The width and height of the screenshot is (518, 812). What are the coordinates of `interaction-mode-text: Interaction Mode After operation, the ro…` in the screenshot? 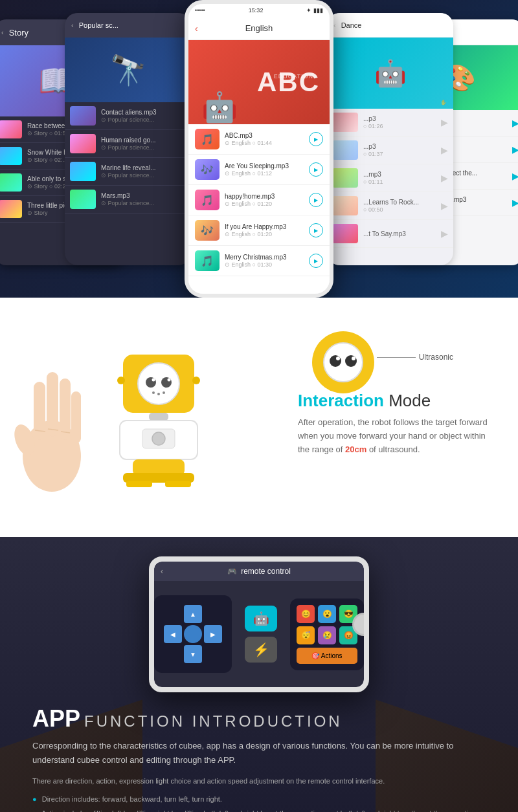 It's located at (395, 423).